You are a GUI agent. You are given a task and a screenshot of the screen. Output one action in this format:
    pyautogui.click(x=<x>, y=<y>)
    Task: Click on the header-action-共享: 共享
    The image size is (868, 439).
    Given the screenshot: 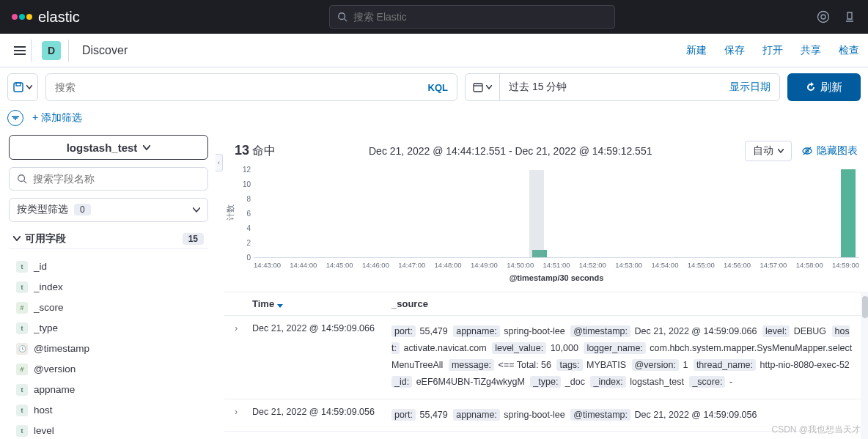 What is the action you would take?
    pyautogui.click(x=811, y=51)
    